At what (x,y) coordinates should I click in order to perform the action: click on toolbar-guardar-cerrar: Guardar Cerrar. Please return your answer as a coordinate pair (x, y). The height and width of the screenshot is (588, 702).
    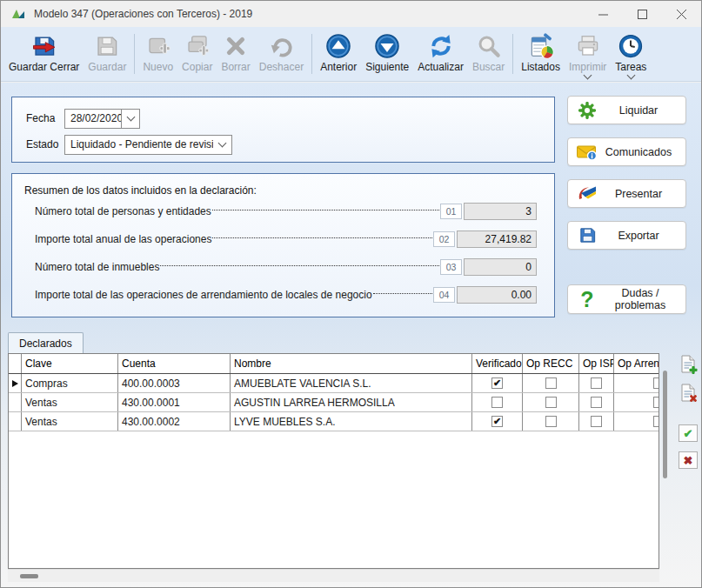
    Looking at the image, I should click on (43, 55).